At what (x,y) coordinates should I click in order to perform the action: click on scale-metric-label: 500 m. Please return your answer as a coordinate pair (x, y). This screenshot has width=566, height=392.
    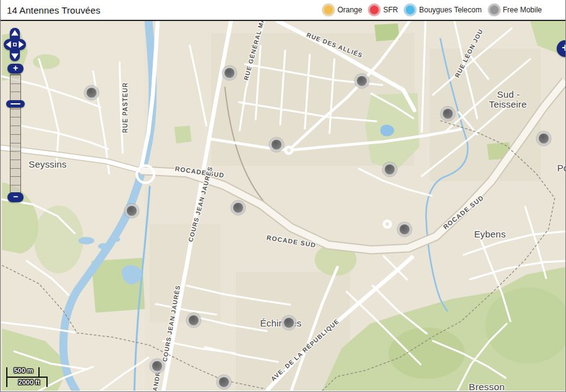
    Looking at the image, I should click on (24, 370).